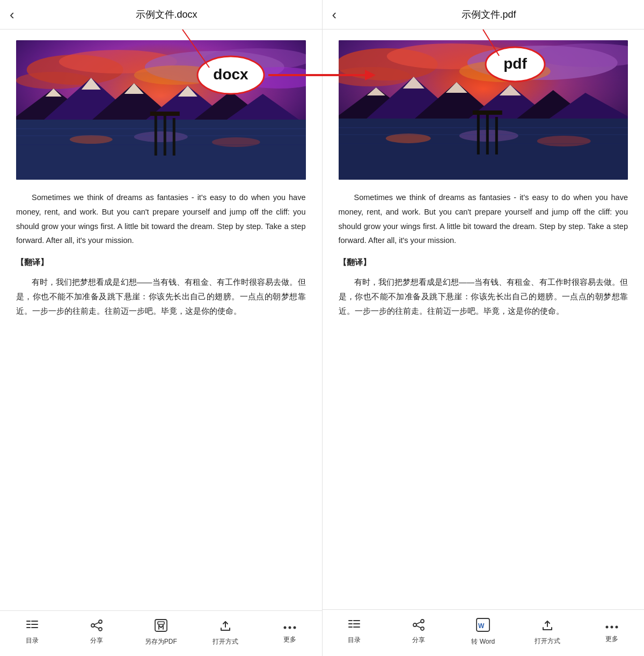 The width and height of the screenshot is (644, 656). I want to click on docx-toolbar-share-label: 分享, so click(97, 640).